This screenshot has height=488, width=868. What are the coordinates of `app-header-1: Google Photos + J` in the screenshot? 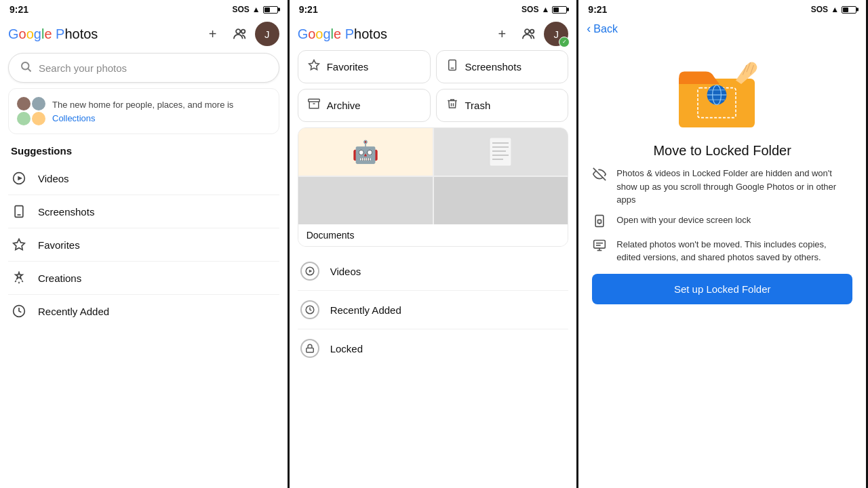 It's located at (144, 35).